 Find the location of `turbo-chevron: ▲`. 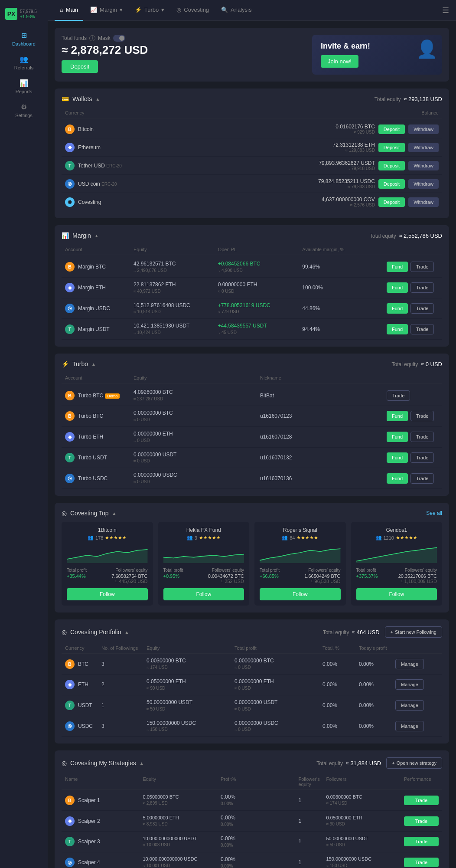

turbo-chevron: ▲ is located at coordinates (94, 364).